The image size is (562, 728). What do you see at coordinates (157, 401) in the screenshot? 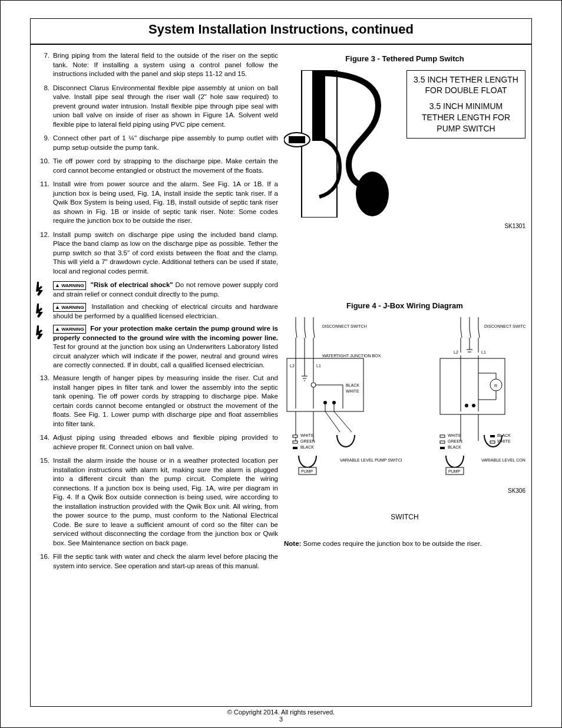
I see `step-13: 13.Measure length of hanger pipes by mea…` at bounding box center [157, 401].